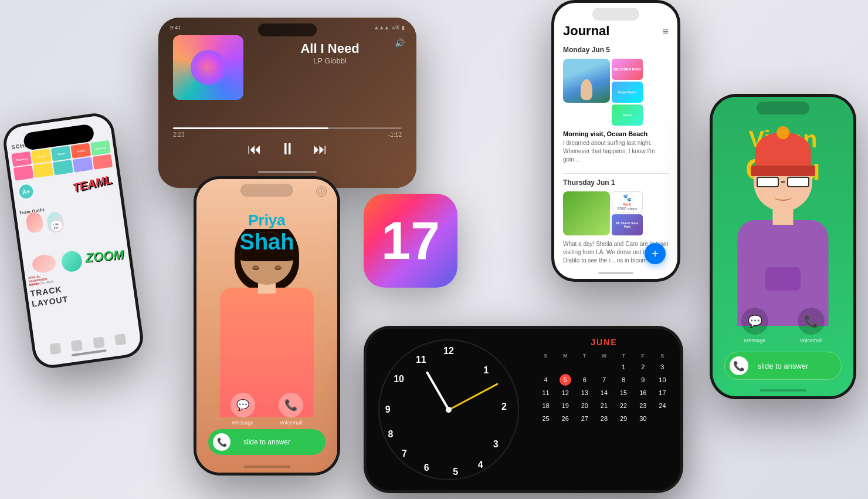 The height and width of the screenshot is (499, 868). Describe the element at coordinates (768, 182) in the screenshot. I see `vivian-left-glass` at that location.